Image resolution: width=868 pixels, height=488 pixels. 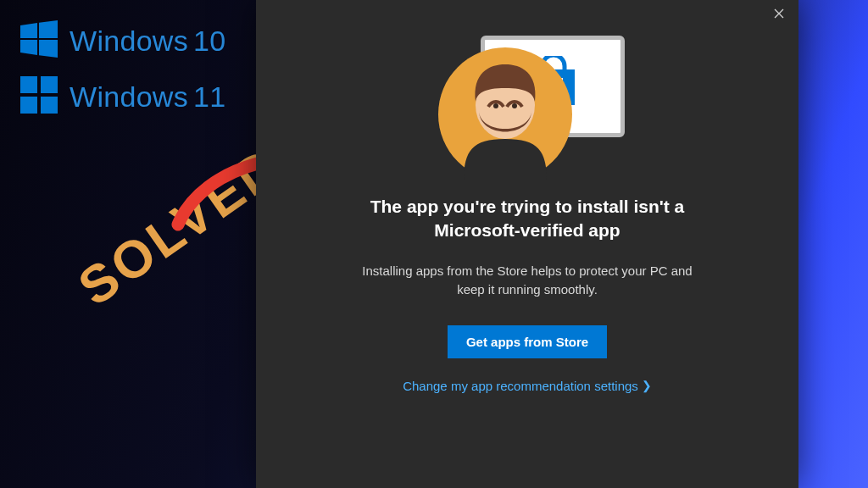 What do you see at coordinates (123, 41) in the screenshot?
I see `windows-10-row: Windows10` at bounding box center [123, 41].